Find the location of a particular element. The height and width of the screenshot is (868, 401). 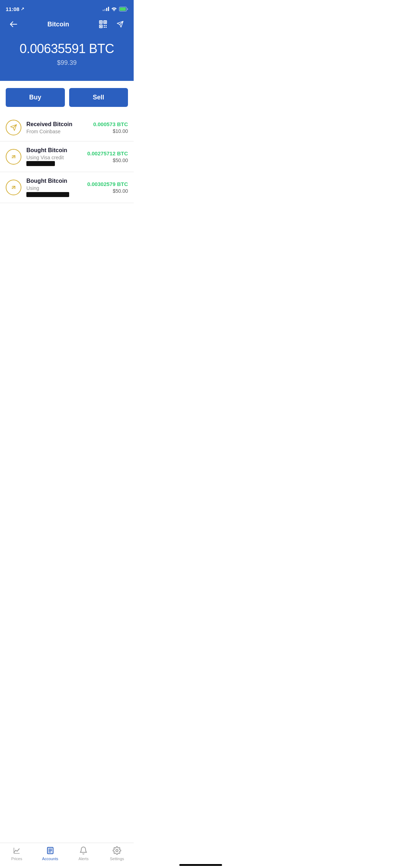

time-display: 11:08 is located at coordinates (12, 9).